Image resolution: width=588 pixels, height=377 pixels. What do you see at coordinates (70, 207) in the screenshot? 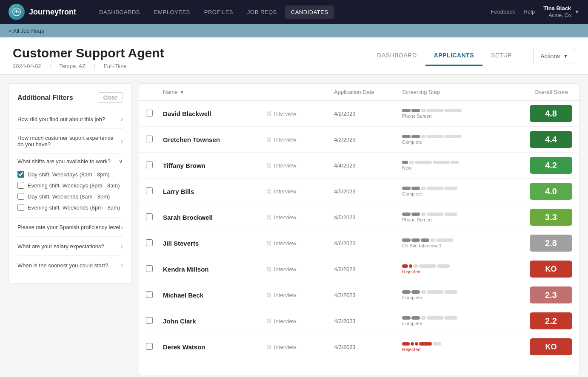
I see `filter-shift-4: Evening shift, Weekends (8pm - 8am)` at bounding box center [70, 207].